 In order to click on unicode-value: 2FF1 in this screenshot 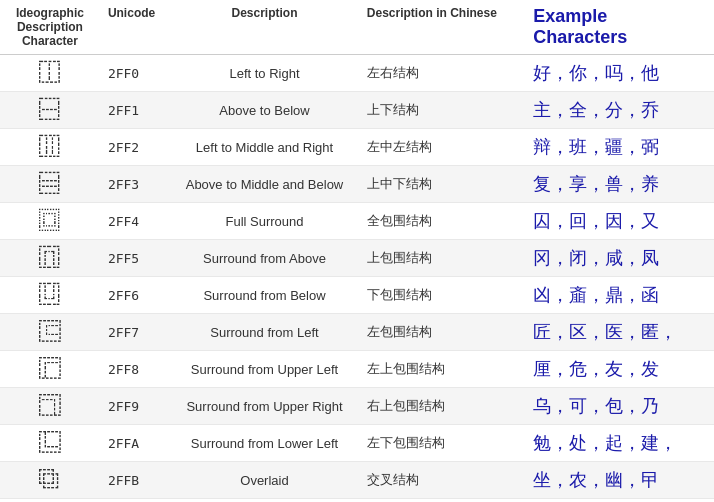, I will do `click(135, 110)`.